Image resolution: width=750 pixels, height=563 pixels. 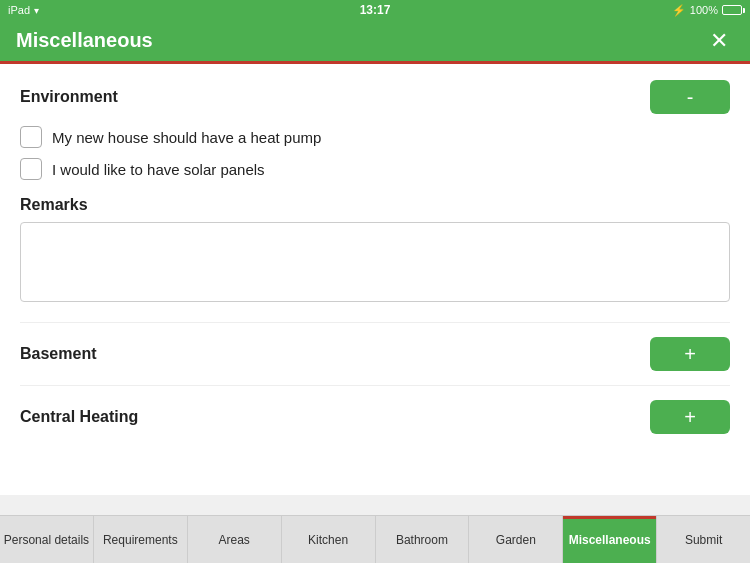 I want to click on battery-label: 100%, so click(x=704, y=10).